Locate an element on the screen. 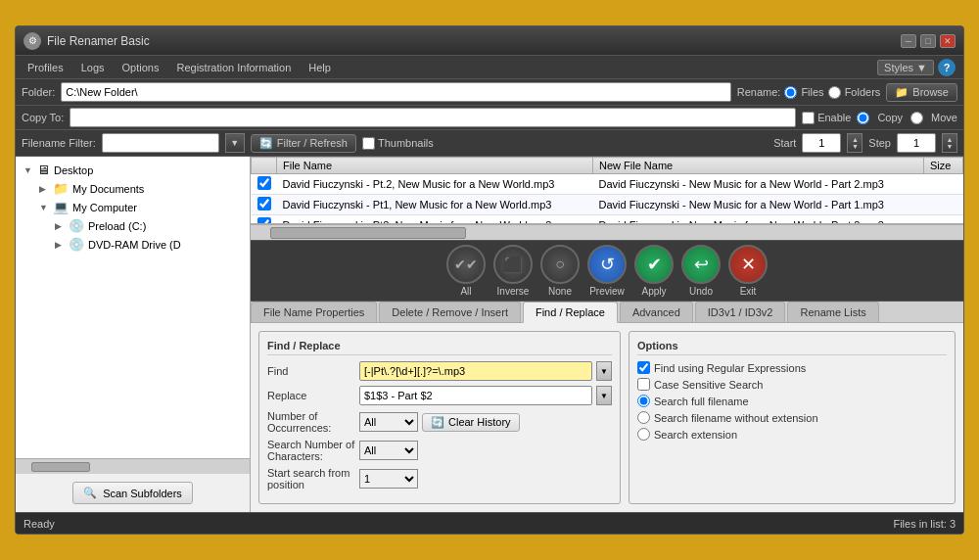 Image resolution: width=979 pixels, height=560 pixels. chars-select: All is located at coordinates (389, 450).